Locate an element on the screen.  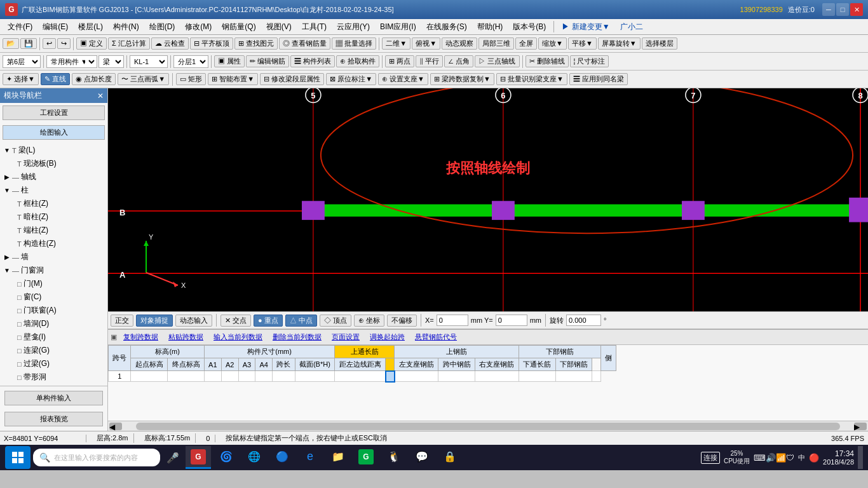
cell-mid-rebar is located at coordinates (457, 376).